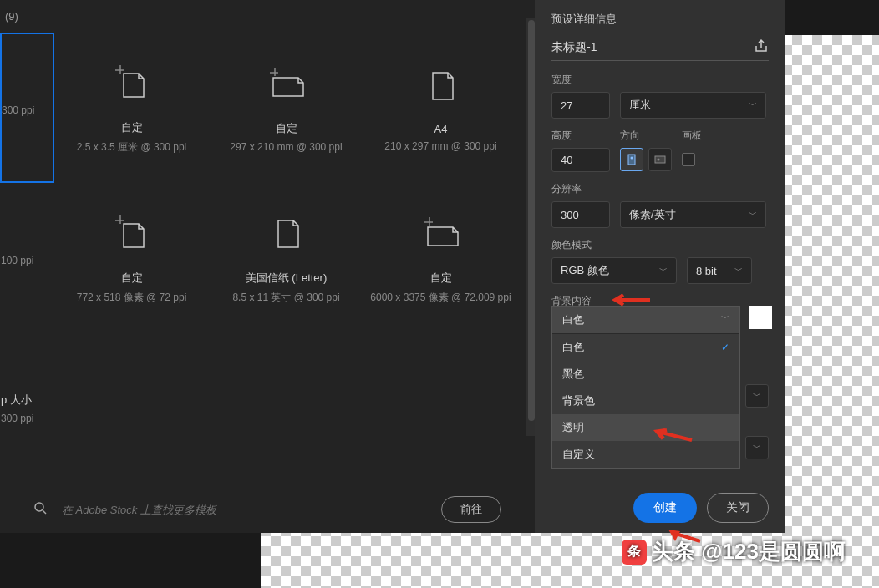  Describe the element at coordinates (27, 108) in the screenshot. I see `preset-item-0: 300 ppi` at that location.